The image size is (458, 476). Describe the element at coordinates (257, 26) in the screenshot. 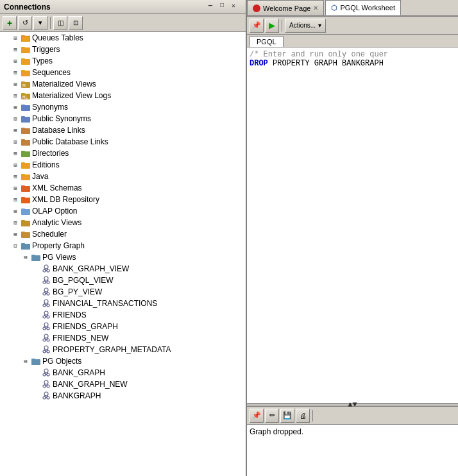

I see `pin-icon: 📌` at that location.